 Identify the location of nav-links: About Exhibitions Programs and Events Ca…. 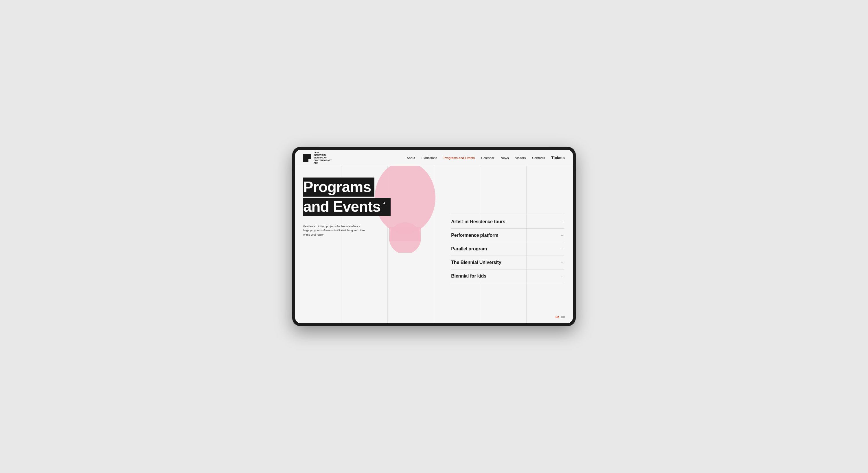
(486, 158).